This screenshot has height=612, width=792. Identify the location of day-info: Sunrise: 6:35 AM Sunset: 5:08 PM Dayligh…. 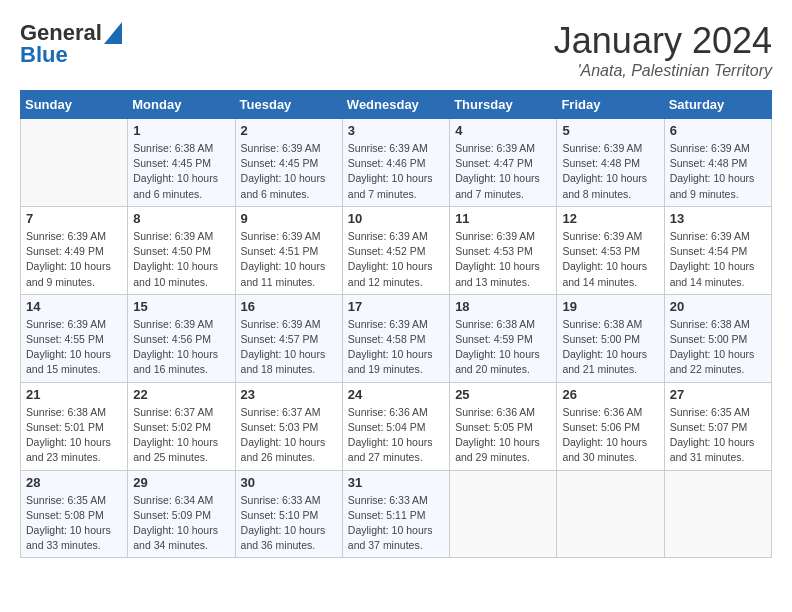
(74, 524).